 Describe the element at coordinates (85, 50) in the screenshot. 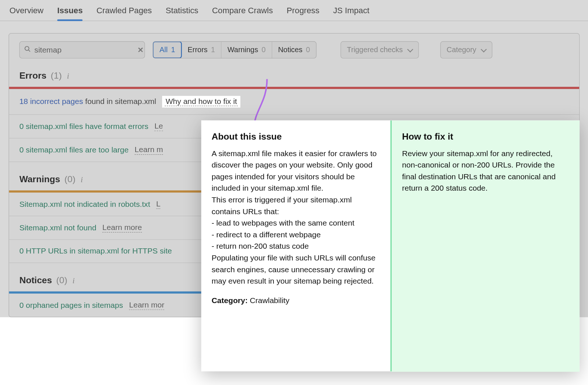

I see `search-input` at that location.